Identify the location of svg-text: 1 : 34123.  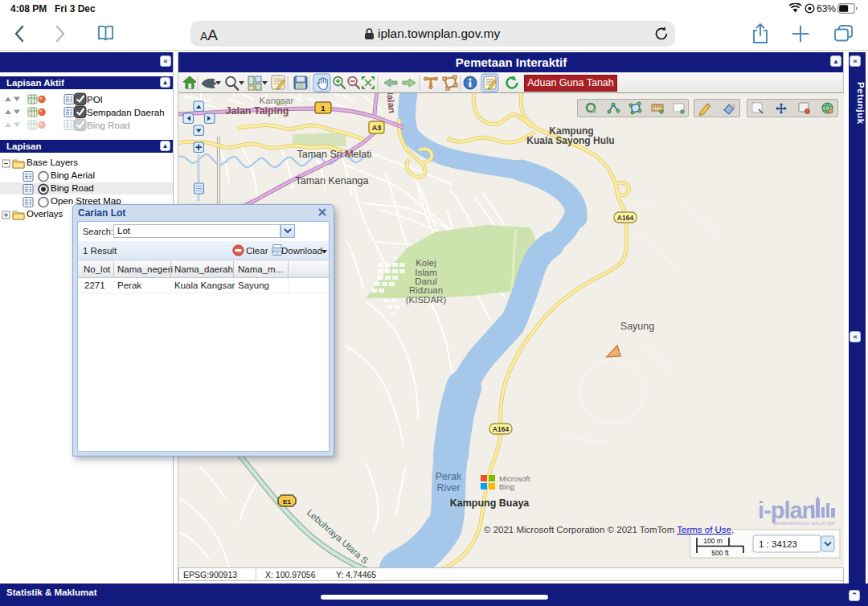
(778, 544).